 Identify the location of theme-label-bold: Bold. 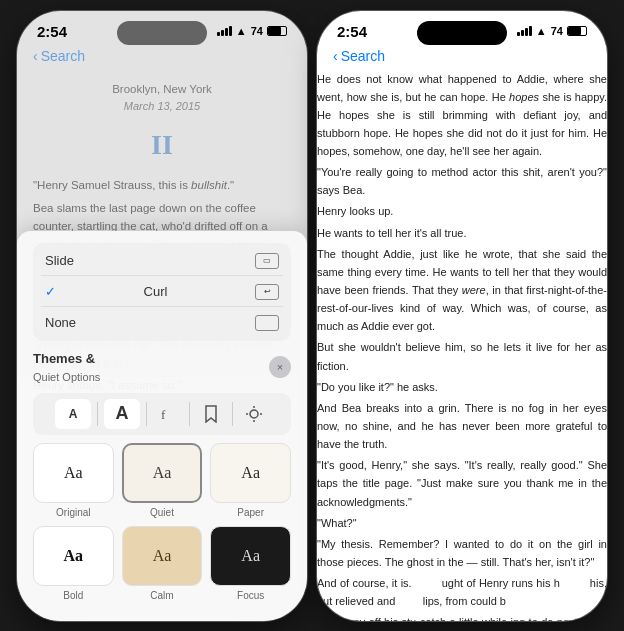
(73, 596).